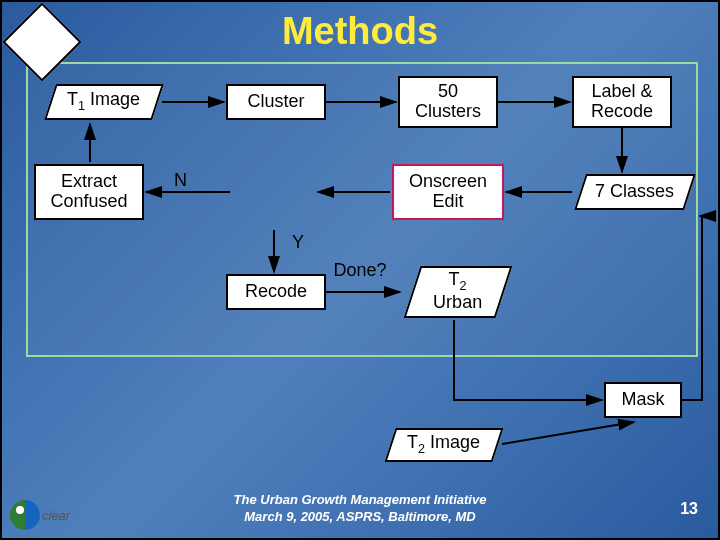 The image size is (720, 540). I want to click on footer: The Urban Growth Management Initiative M…, so click(360, 509).